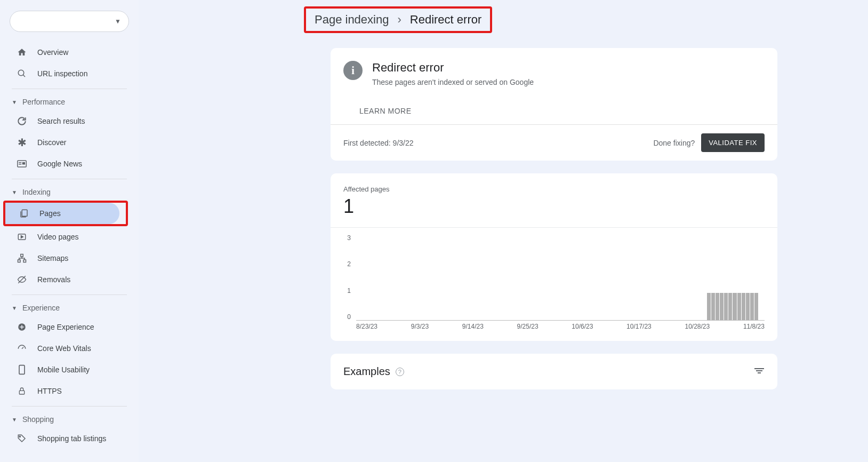 This screenshot has width=868, height=462. Describe the element at coordinates (733, 306) in the screenshot. I see `chart-bars` at that location.